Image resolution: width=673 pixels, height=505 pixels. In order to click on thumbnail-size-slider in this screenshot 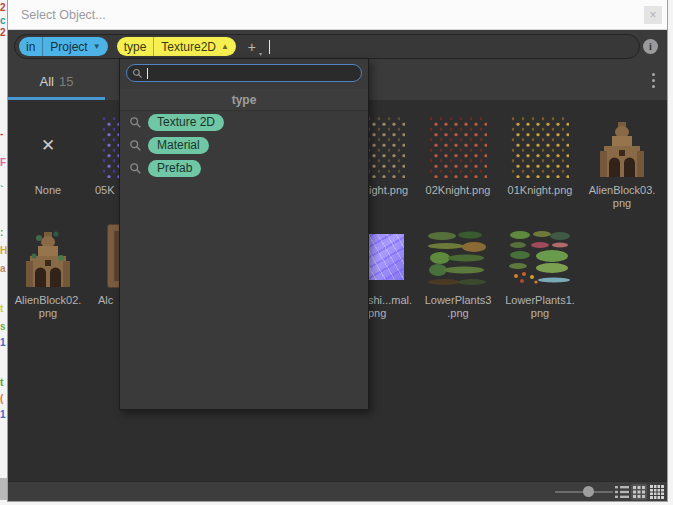, I will do `click(584, 492)`.